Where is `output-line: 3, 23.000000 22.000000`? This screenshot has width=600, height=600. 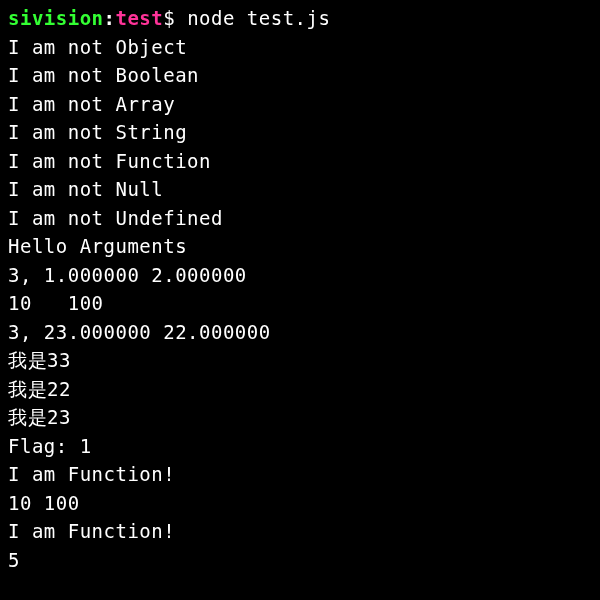 output-line: 3, 23.000000 22.000000 is located at coordinates (300, 332).